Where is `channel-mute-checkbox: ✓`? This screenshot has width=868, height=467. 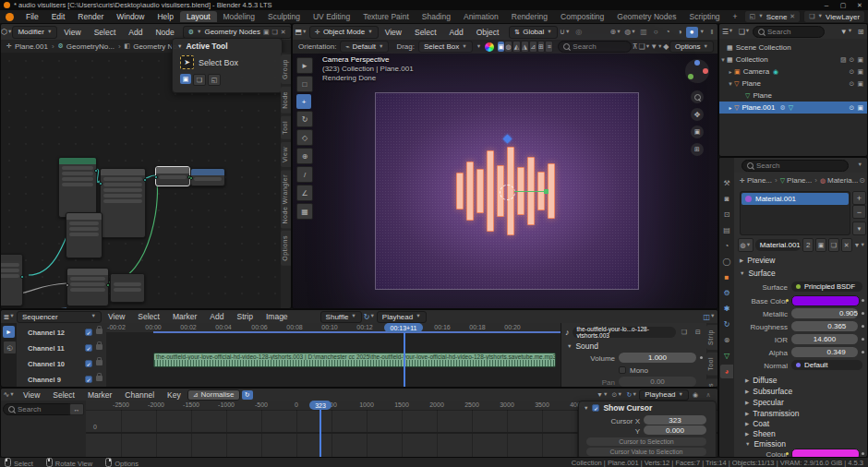 channel-mute-checkbox: ✓ is located at coordinates (89, 379).